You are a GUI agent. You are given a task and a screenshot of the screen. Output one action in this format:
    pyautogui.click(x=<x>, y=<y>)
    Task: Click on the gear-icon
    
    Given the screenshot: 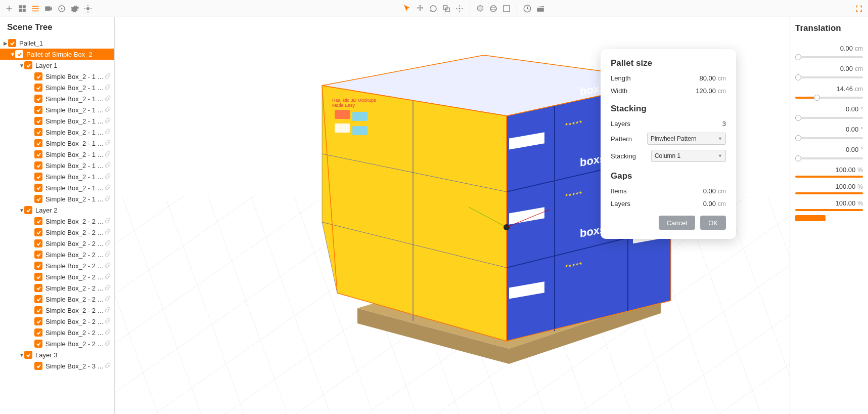 What is the action you would take?
    pyautogui.click(x=75, y=9)
    